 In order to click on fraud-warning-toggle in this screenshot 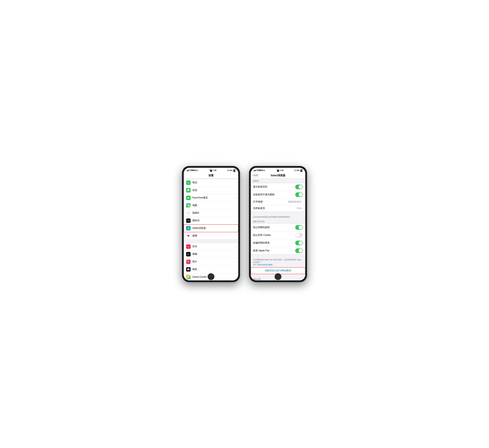, I will do `click(299, 243)`.